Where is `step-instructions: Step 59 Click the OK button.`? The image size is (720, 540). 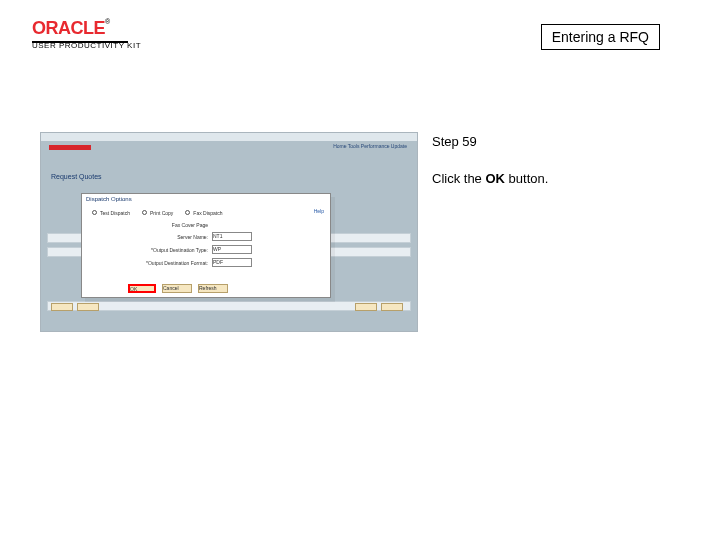 step-instructions: Step 59 Click the OK button. is located at coordinates (546, 232).